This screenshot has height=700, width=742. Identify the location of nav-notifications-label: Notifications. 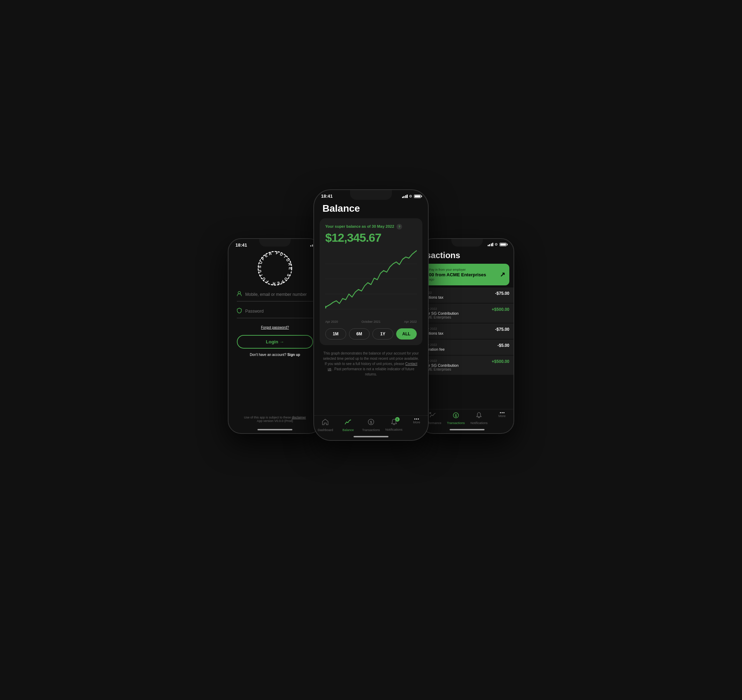
(394, 430).